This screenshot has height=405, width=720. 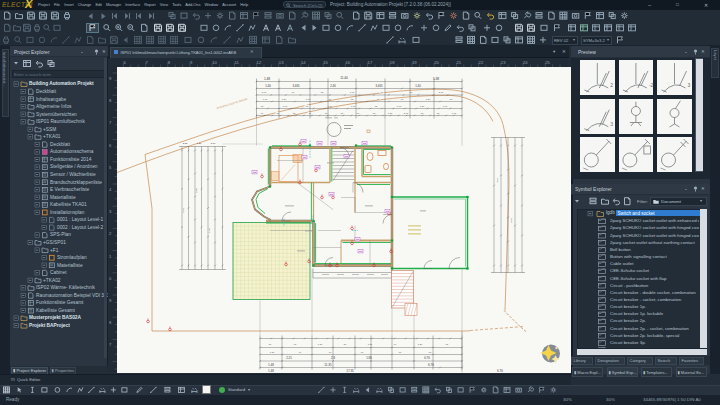 What do you see at coordinates (326, 62) in the screenshot?
I see `svg-text: 15` at bounding box center [326, 62].